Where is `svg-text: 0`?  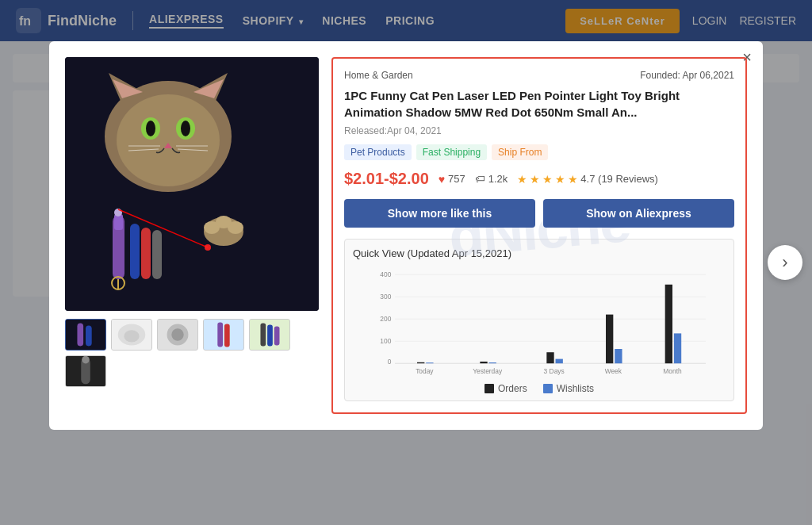
svg-text: 0 is located at coordinates (390, 362).